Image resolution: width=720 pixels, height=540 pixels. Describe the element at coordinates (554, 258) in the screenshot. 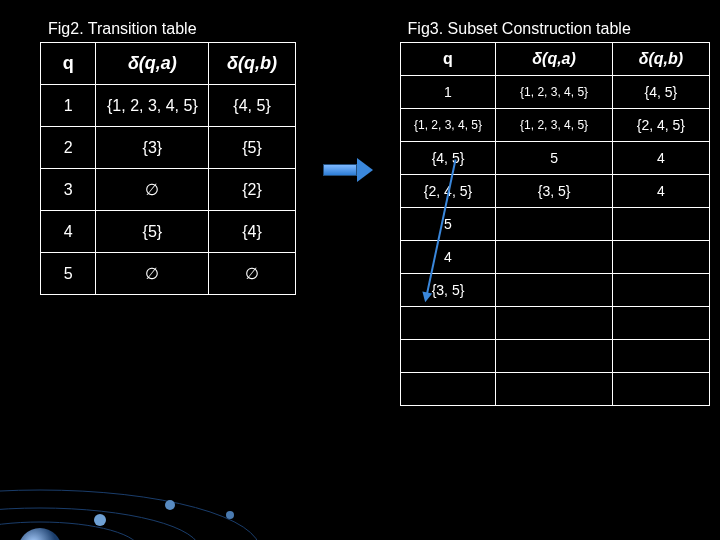

I see `table-row: 4` at that location.